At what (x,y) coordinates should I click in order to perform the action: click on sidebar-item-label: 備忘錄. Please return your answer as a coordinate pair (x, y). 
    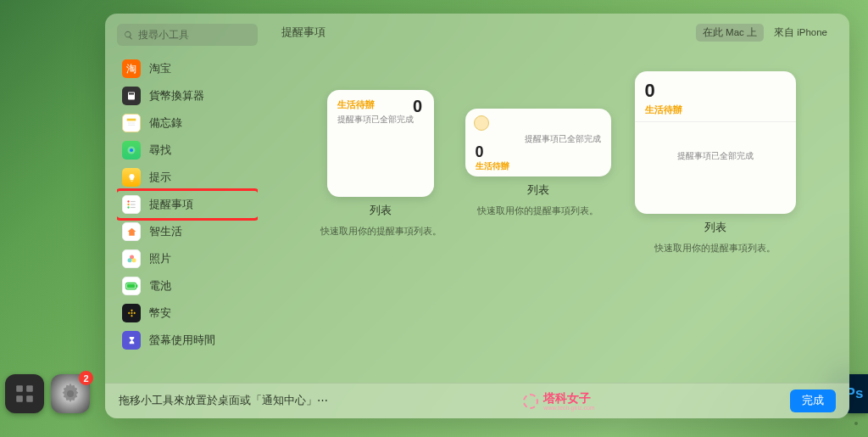
    Looking at the image, I should click on (166, 124).